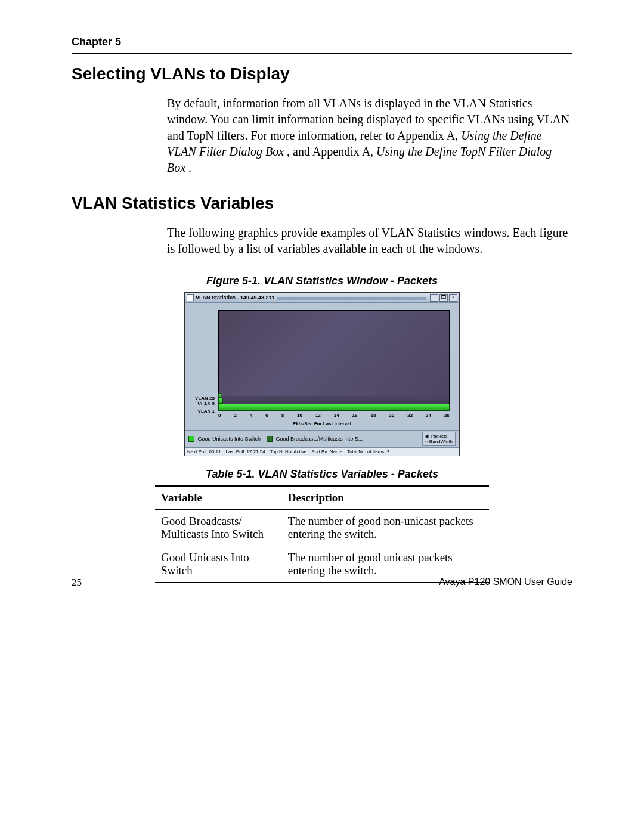 The width and height of the screenshot is (644, 833). I want to click on legend-item-broadcasts: Good Broadcasts/Multicasts Into S..., so click(315, 439).